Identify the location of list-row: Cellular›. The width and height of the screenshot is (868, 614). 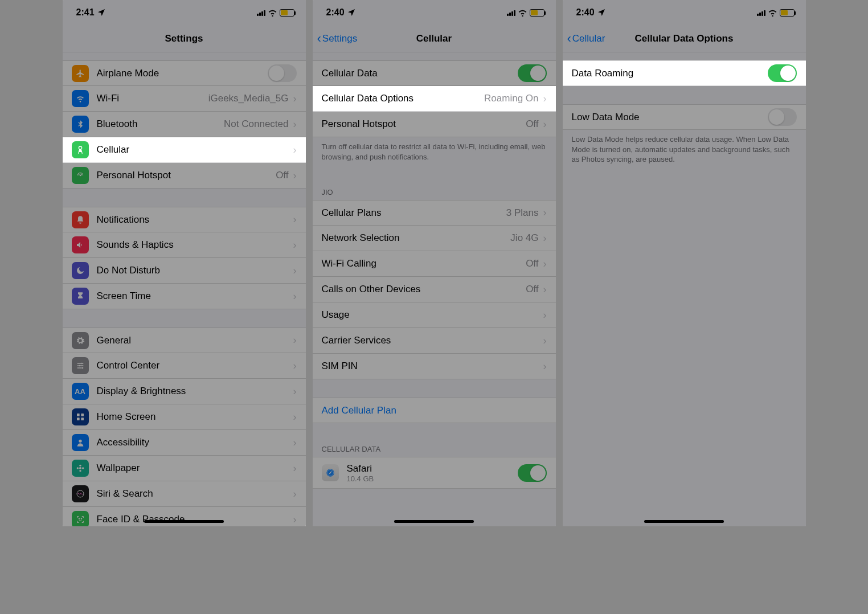
(185, 150).